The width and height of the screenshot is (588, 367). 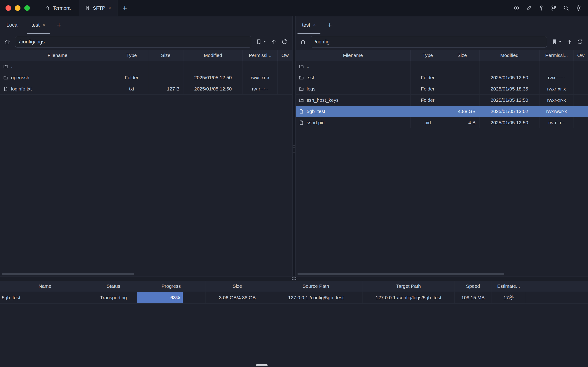 What do you see at coordinates (442, 42) in the screenshot?
I see `right-path-bar` at bounding box center [442, 42].